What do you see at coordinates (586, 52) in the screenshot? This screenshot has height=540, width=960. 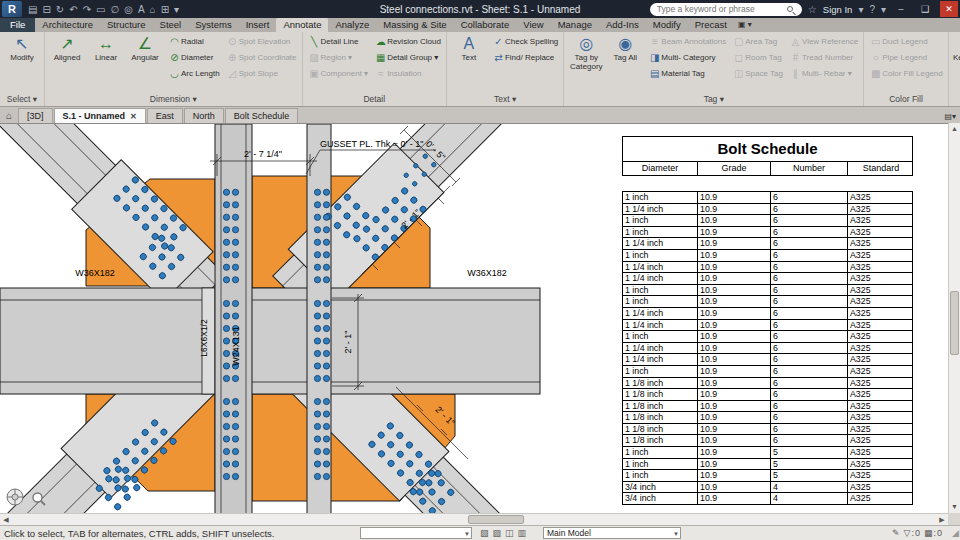 I see `button-tag-by-category: ◎Tag by Category` at bounding box center [586, 52].